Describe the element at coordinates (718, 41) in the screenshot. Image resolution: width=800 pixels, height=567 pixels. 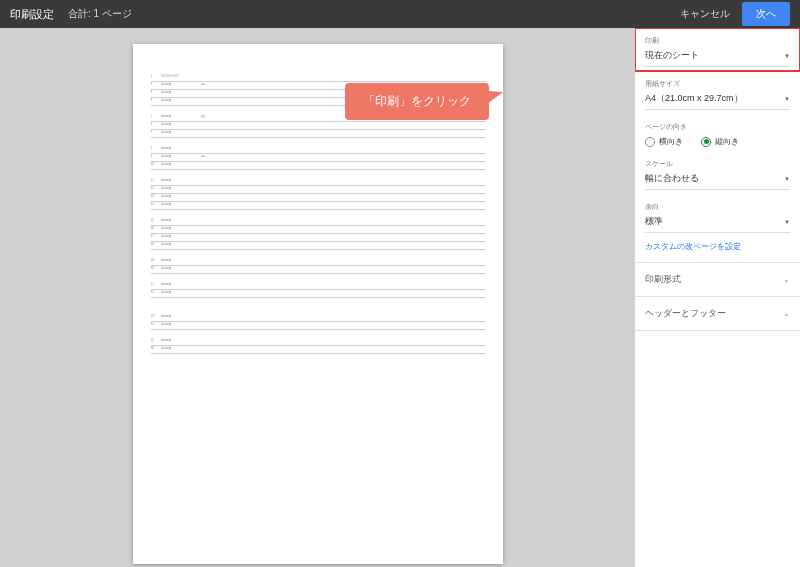
I see `print-label: 印刷` at that location.